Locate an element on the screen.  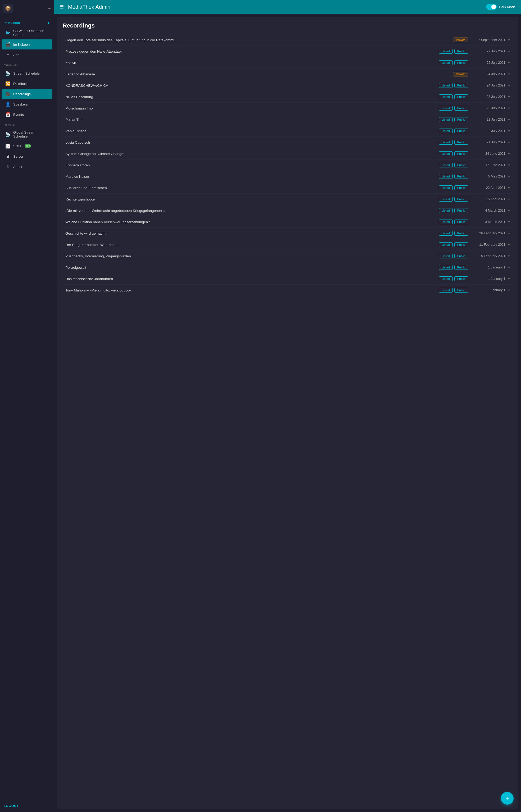
recording-row: Der Berg der nackten WahrheitenListedPub… is located at coordinates (288, 245).